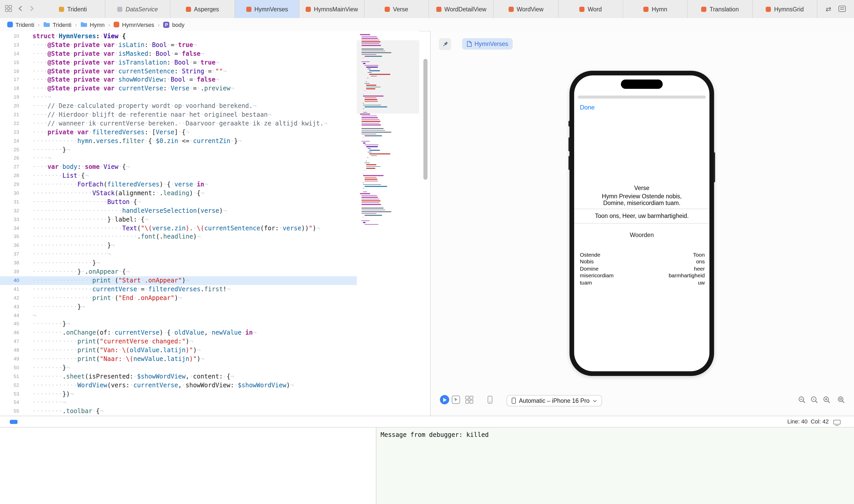 This screenshot has width=854, height=504. What do you see at coordinates (179, 193) in the screenshot?
I see `code-line: 30················VStack(alignment:·.lea…` at bounding box center [179, 193].